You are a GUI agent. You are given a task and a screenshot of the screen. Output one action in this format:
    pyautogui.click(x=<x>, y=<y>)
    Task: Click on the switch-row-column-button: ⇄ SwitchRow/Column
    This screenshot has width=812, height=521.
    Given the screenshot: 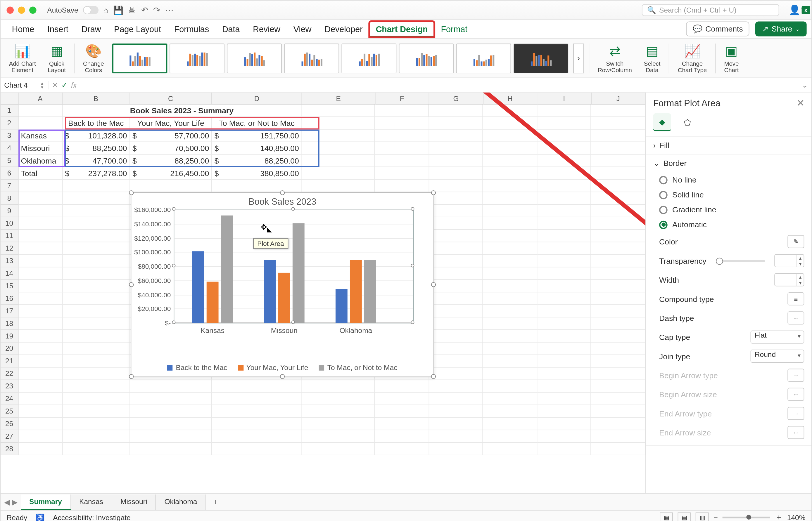 What is the action you would take?
    pyautogui.click(x=615, y=58)
    